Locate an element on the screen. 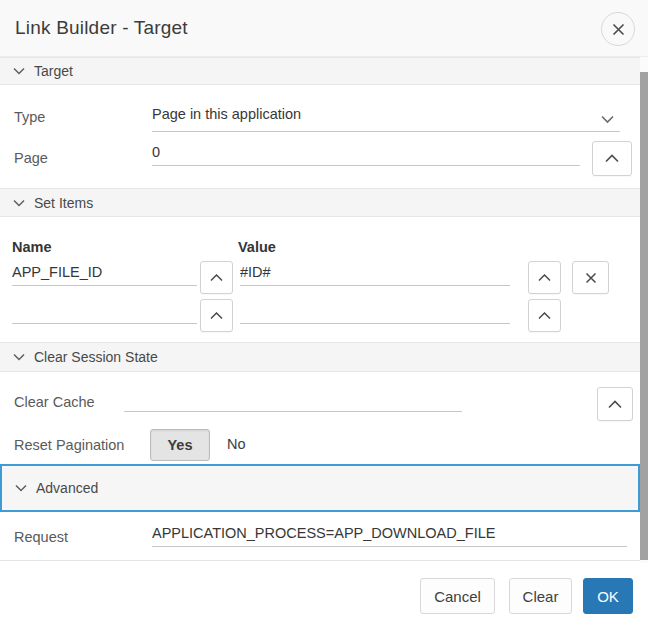 Image resolution: width=648 pixels, height=628 pixels. ok-button: OK is located at coordinates (608, 596).